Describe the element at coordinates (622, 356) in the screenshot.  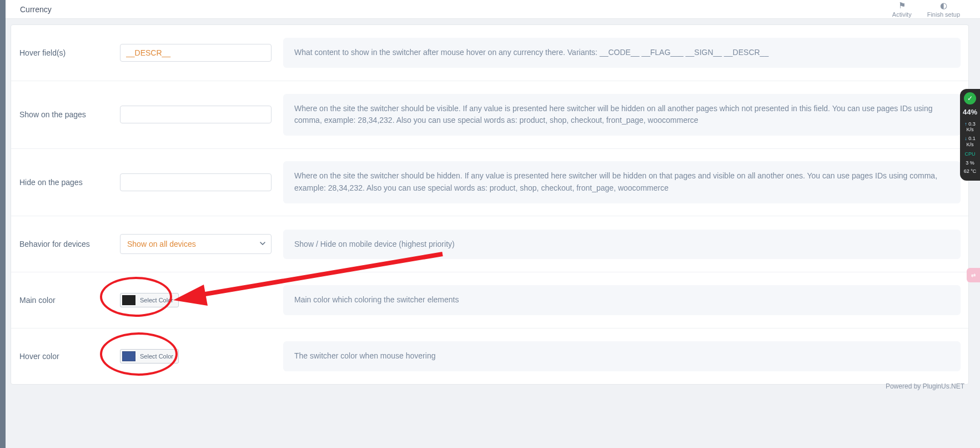
I see `desc-hover-color: The switcher color when mouse hovering` at that location.